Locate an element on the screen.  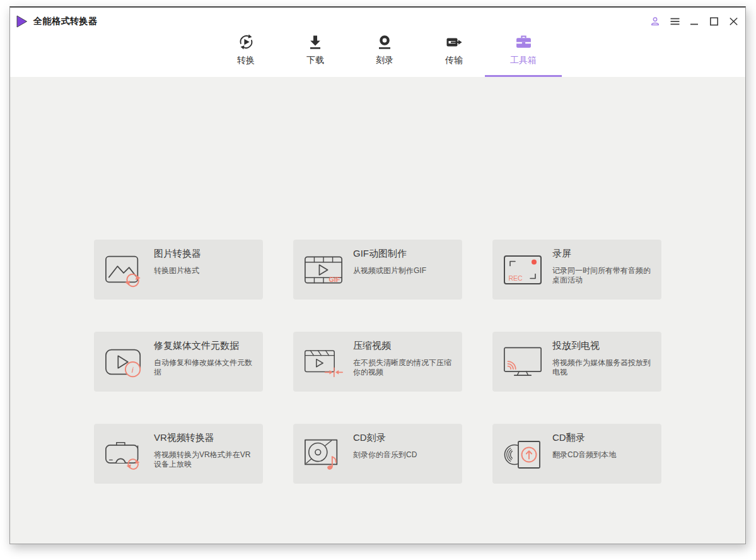
tool-card-screen-recorder: REC 录屏 记录同一时间所有带有音频的桌面活动 is located at coordinates (577, 270).